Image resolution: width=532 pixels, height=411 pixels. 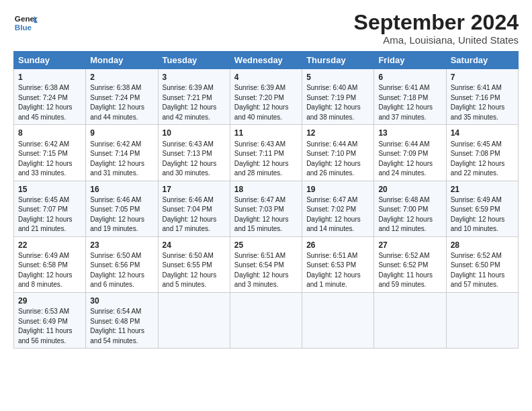 What do you see at coordinates (482, 97) in the screenshot?
I see `table-row: 7 Sunrise: 6:41 AMSunset: 7:16 PMDayligh…` at bounding box center [482, 97].